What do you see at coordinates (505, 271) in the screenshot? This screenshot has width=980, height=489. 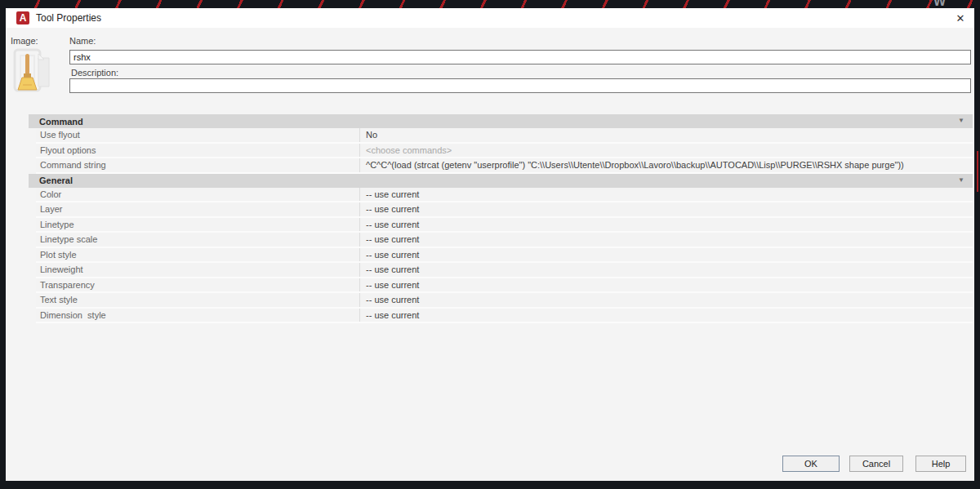 I see `property-row: Lineweight -- use current` at bounding box center [505, 271].